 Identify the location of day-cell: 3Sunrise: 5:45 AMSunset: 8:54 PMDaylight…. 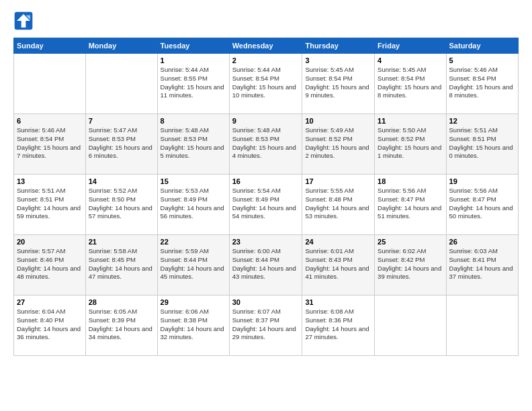
(339, 84).